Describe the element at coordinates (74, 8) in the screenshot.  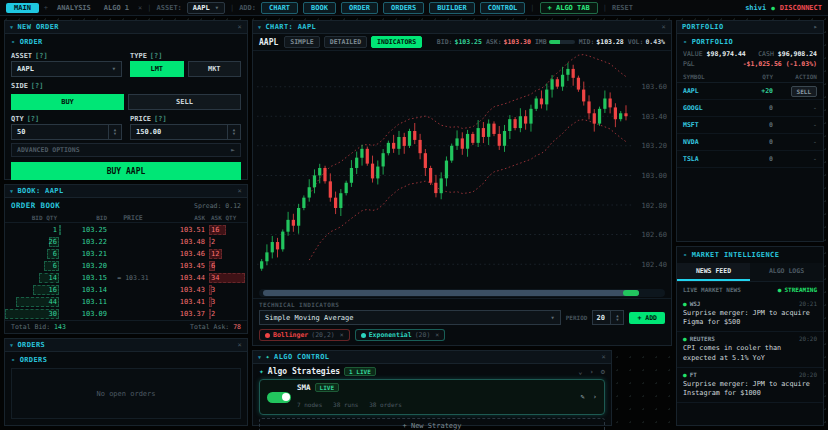
I see `tab-analysis: ANALYSIS` at that location.